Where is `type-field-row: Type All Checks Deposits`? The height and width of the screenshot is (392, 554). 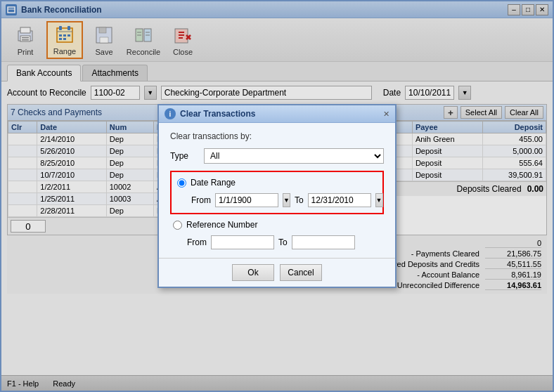
type-field-row: Type All Checks Deposits is located at coordinates (277, 156).